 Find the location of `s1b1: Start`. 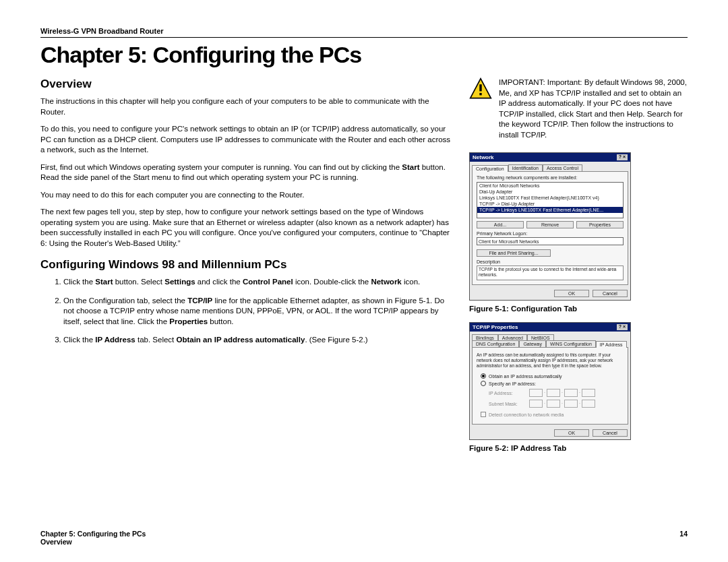

s1b1: Start is located at coordinates (104, 282).